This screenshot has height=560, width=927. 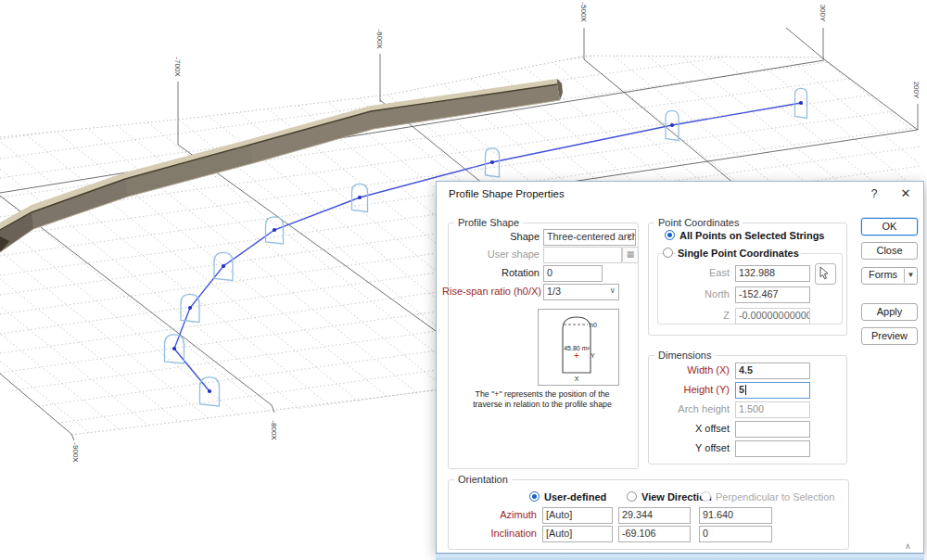 I want to click on x-offset-label: X offset, so click(x=692, y=428).